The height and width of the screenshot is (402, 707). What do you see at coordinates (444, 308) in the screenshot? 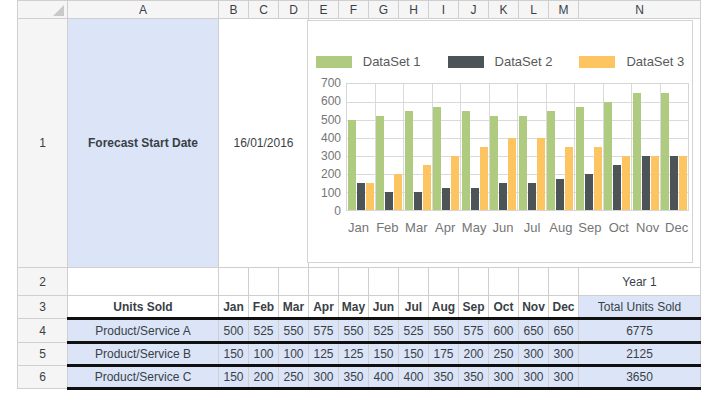
I see `cell-month-header-aug: Aug` at bounding box center [444, 308].